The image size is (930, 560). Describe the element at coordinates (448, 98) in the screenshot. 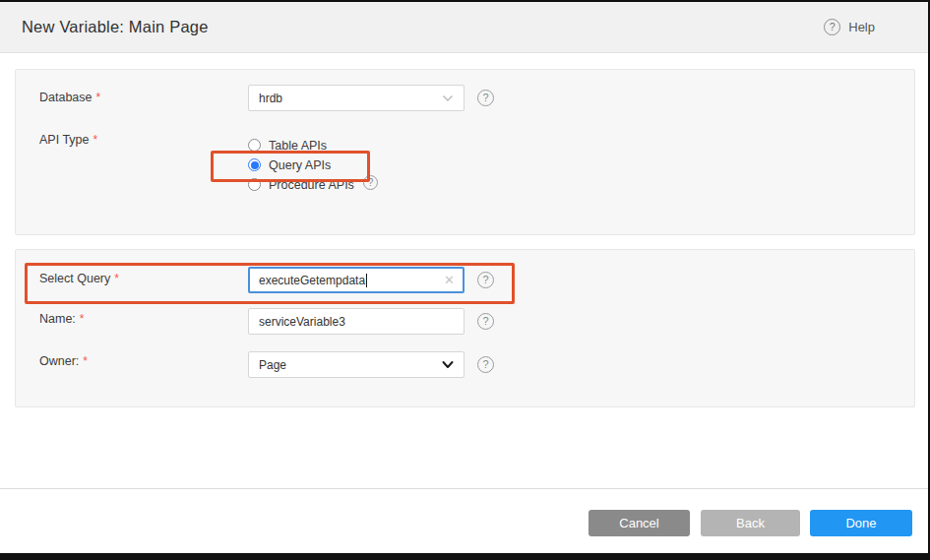

I see `chevron-down-icon` at that location.